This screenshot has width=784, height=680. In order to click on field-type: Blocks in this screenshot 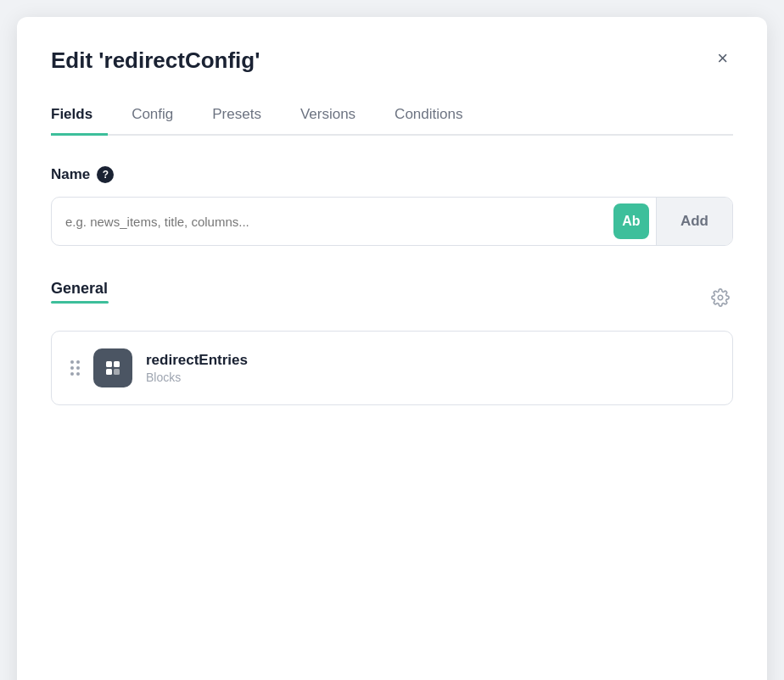, I will do `click(197, 377)`.